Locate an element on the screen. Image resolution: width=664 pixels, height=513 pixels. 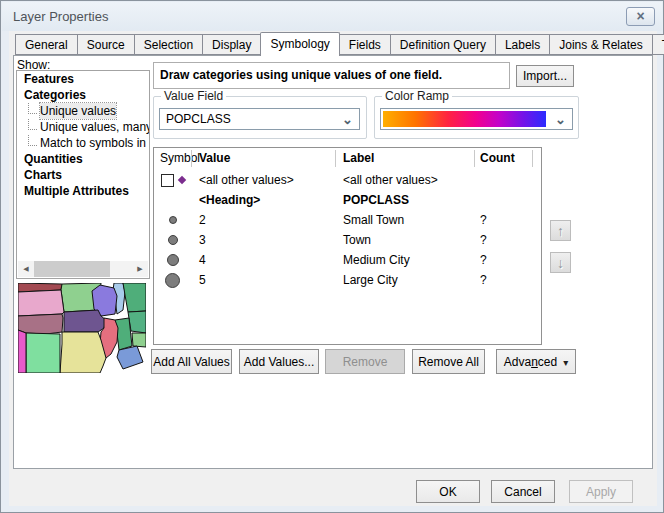
tab-symbology: Symbology is located at coordinates (300, 44).